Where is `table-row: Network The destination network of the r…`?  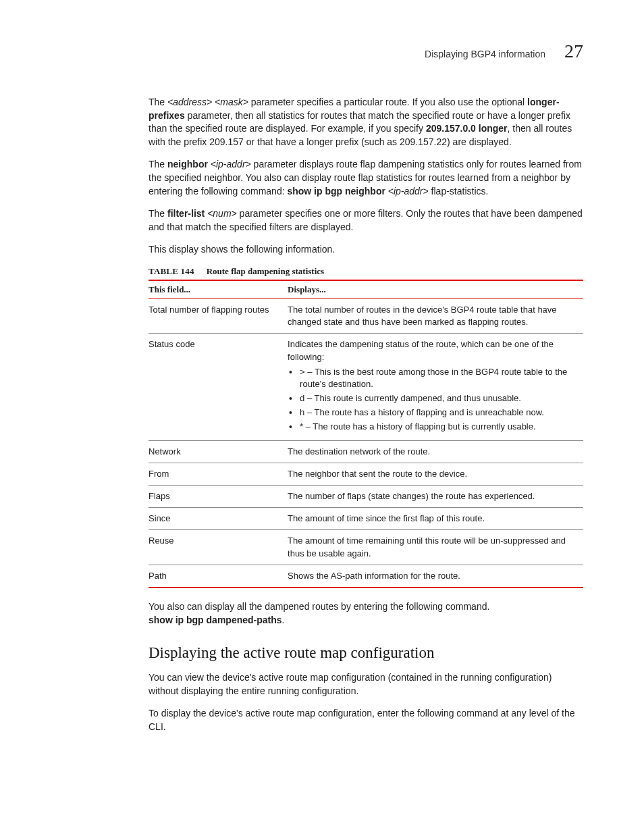
table-row: Network The destination network of the r… is located at coordinates (366, 451).